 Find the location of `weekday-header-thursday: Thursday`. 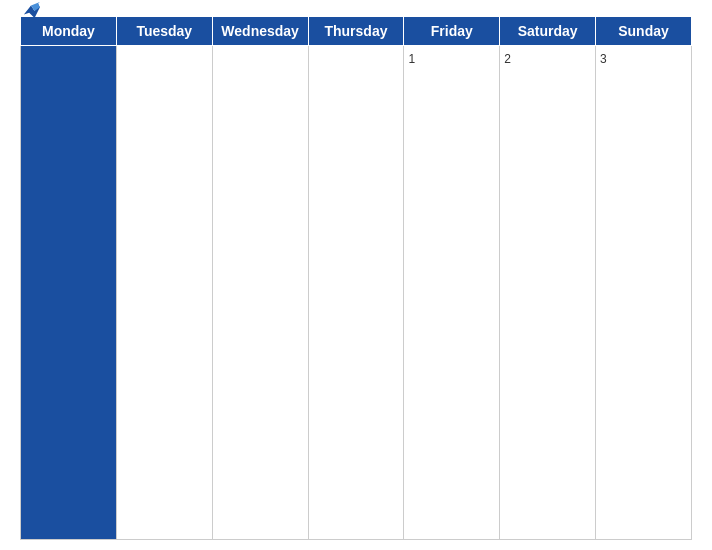

weekday-header-thursday: Thursday is located at coordinates (356, 32).